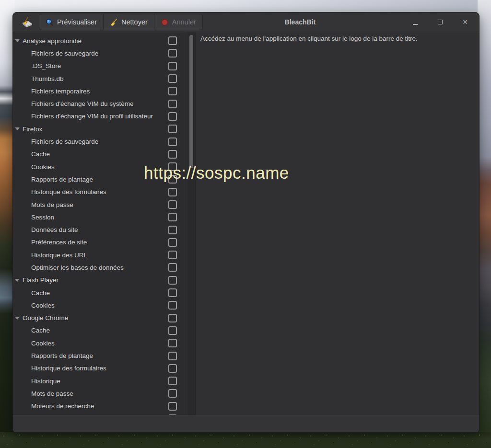  Describe the element at coordinates (100, 406) in the screenshot. I see `tree-item-label: Moteurs de recherche` at that location.